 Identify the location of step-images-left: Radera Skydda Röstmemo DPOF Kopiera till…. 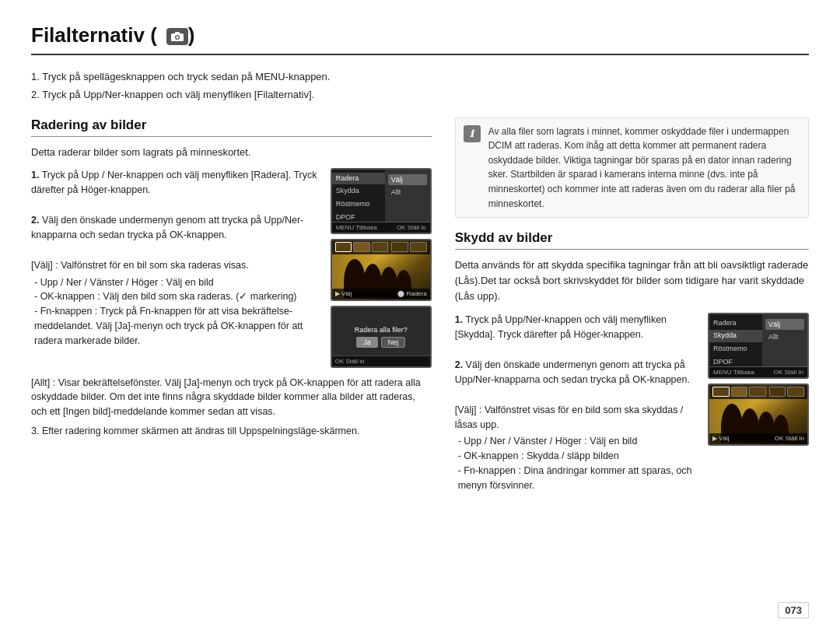
(381, 268).